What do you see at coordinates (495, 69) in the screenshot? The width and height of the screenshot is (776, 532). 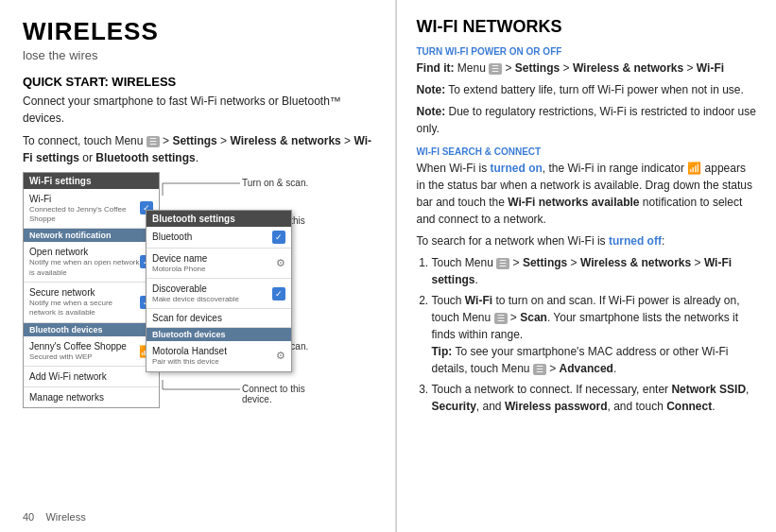 I see `menu-icon-right: ☰` at bounding box center [495, 69].